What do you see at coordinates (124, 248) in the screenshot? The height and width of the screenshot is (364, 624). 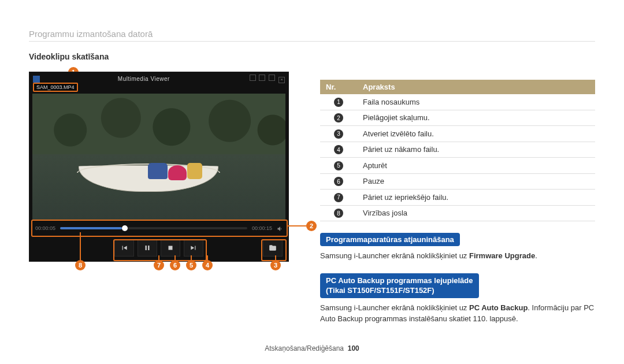 I see `prev-button` at bounding box center [124, 248].